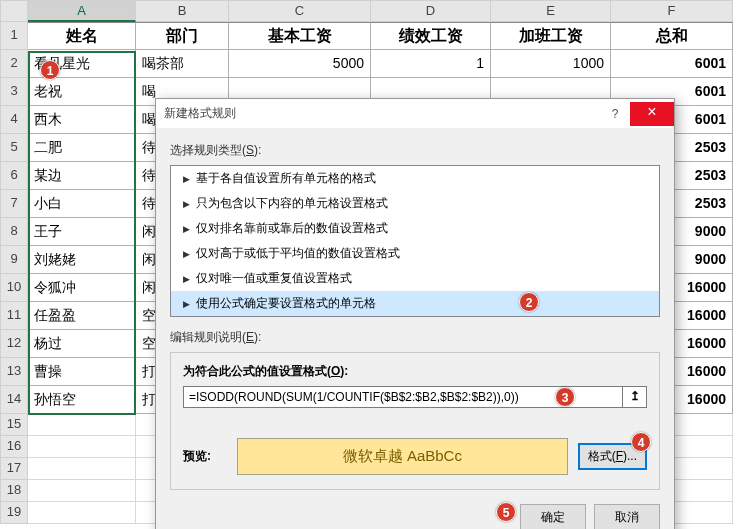 This screenshot has width=737, height=529. What do you see at coordinates (14, 120) in the screenshot?
I see `row-header: 4` at bounding box center [14, 120].